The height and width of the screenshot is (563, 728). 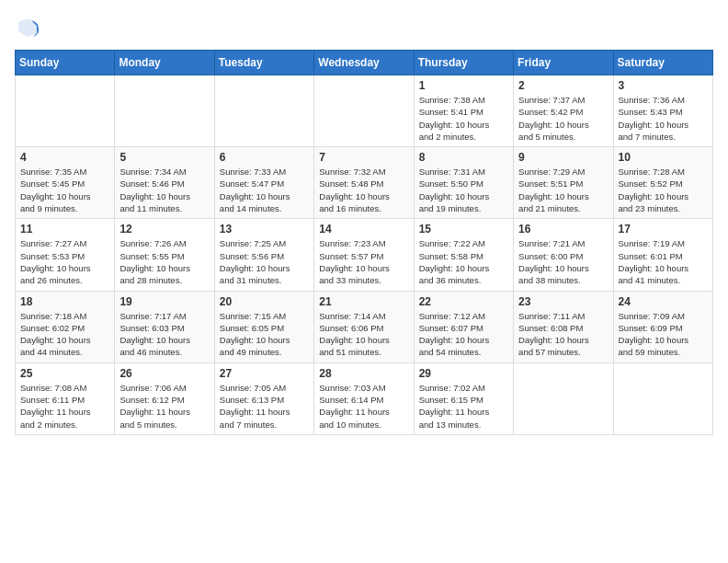 I want to click on header-thursday: Thursday, so click(x=463, y=63).